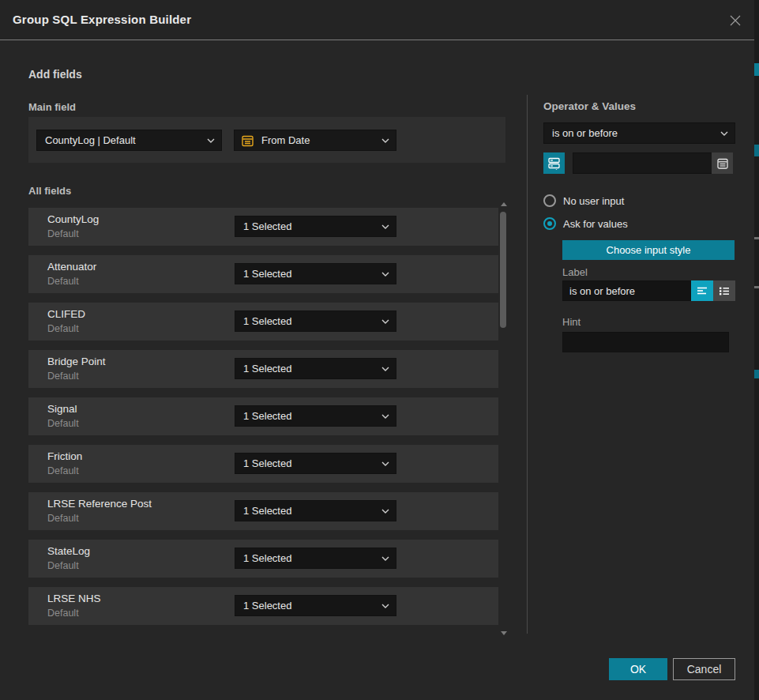 This screenshot has height=700, width=759. Describe the element at coordinates (504, 204) in the screenshot. I see `scroll-up-icon` at that location.